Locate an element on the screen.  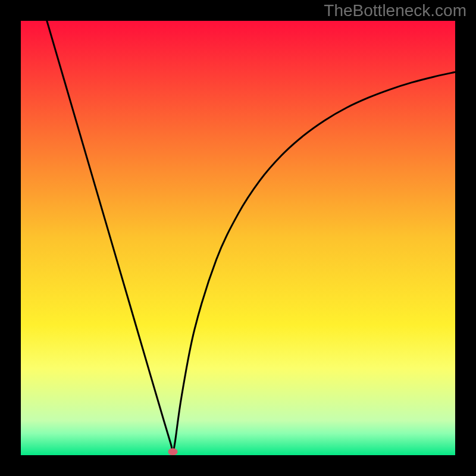
watermark-text: TheBottleneck.com is located at coordinates (395, 11).